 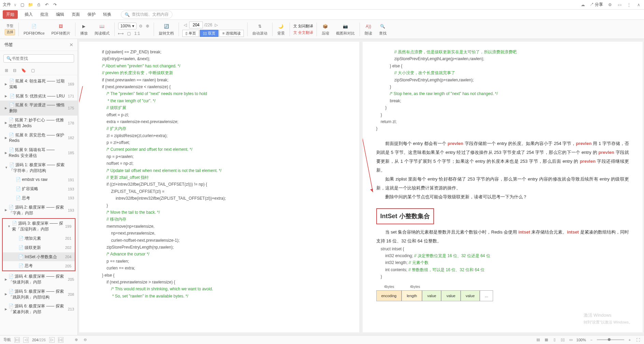 I want to click on view-mode-2-icon: ▦, so click(x=546, y=340).